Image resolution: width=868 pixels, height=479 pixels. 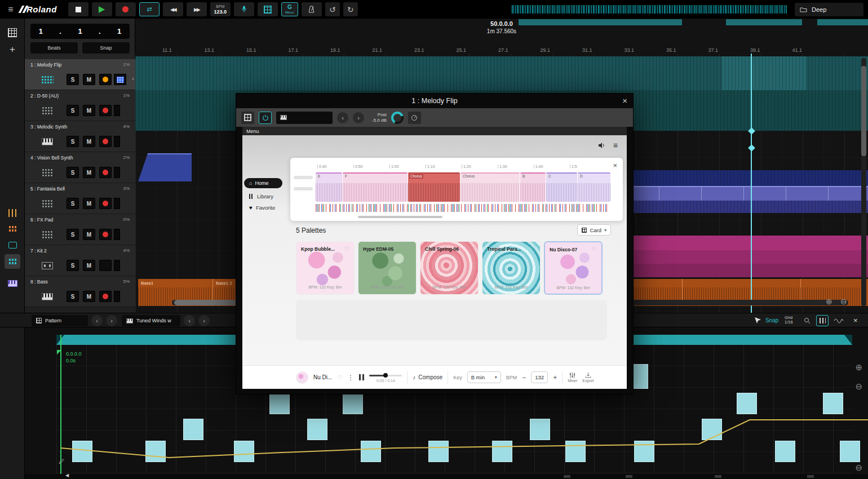 I want to click on close-preview-icon: ×, so click(x=615, y=166).